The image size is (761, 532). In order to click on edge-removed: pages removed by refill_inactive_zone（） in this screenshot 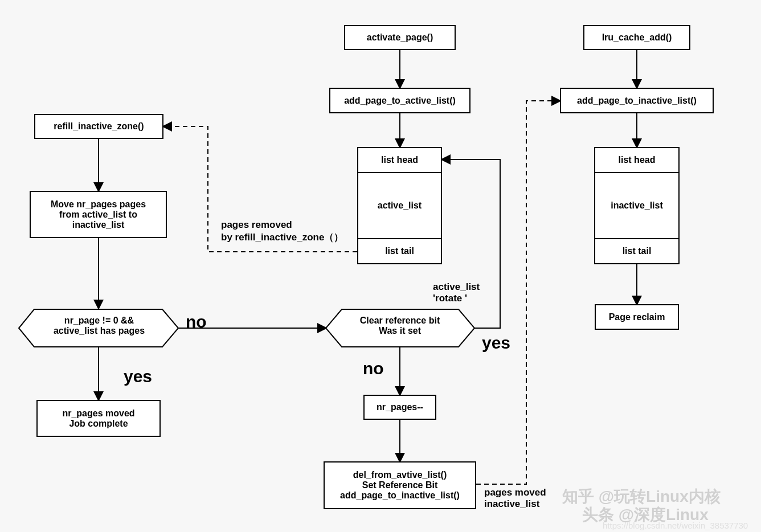, I will do `click(283, 231)`.